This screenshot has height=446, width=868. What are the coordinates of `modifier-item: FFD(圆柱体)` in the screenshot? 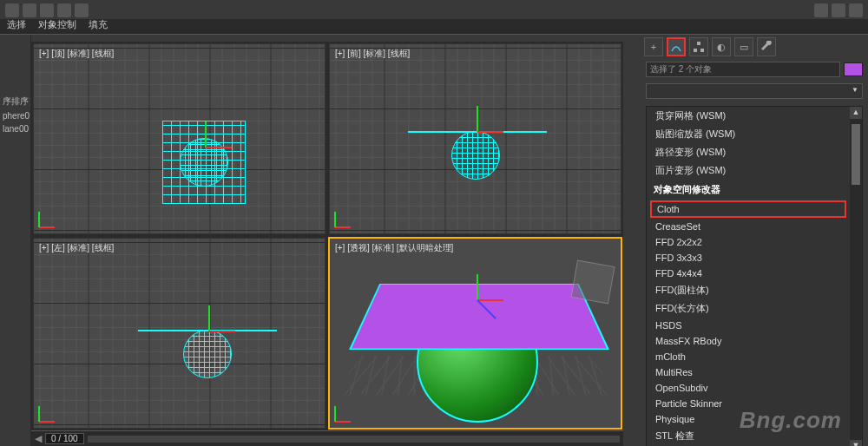 It's located at (748, 290).